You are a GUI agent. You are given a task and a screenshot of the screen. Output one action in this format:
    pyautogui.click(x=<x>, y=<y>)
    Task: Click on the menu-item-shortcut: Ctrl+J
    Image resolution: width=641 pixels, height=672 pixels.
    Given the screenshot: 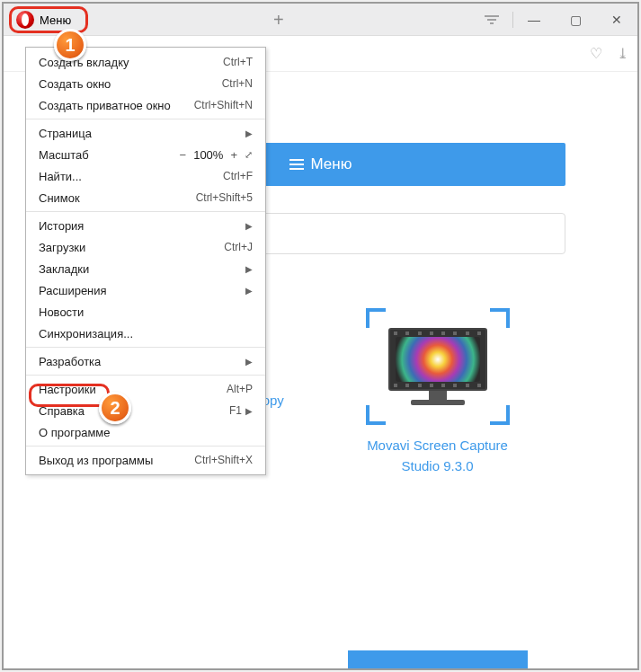 What is the action you would take?
    pyautogui.click(x=238, y=247)
    